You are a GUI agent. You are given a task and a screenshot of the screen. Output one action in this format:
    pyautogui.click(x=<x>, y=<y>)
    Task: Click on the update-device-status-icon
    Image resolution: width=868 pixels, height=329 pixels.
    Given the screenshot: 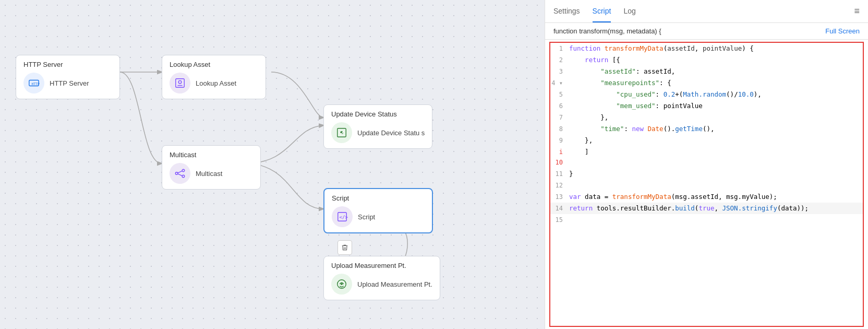 What is the action you would take?
    pyautogui.click(x=342, y=133)
    